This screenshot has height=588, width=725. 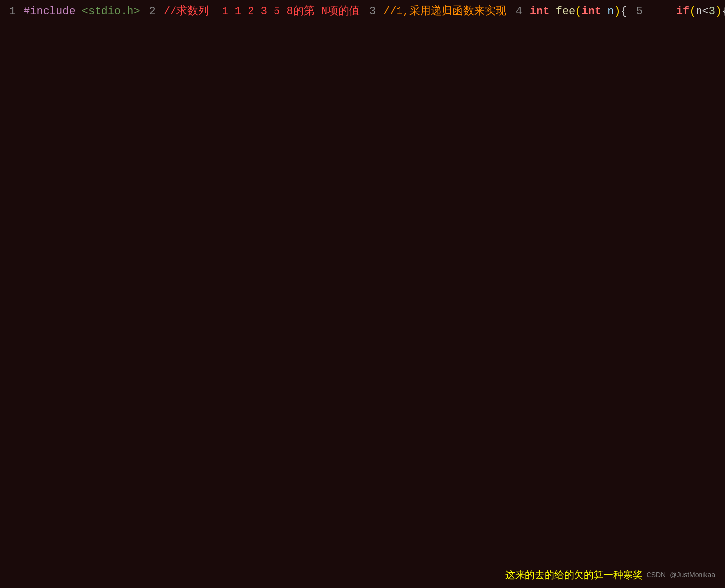 I want to click on line-code: if(n<3){, so click(x=688, y=12).